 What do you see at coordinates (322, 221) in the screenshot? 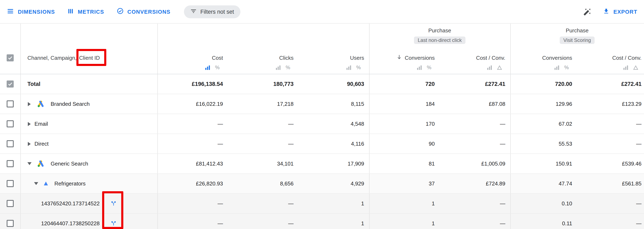
I see `table-row-client-id-2: 120464407.1738250228 — — 1 1 — 0.11 —` at bounding box center [322, 221].